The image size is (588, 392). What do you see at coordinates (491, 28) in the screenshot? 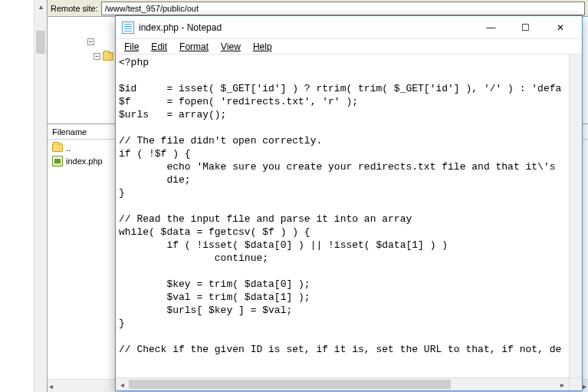
I see `minimize-button: —` at bounding box center [491, 28].